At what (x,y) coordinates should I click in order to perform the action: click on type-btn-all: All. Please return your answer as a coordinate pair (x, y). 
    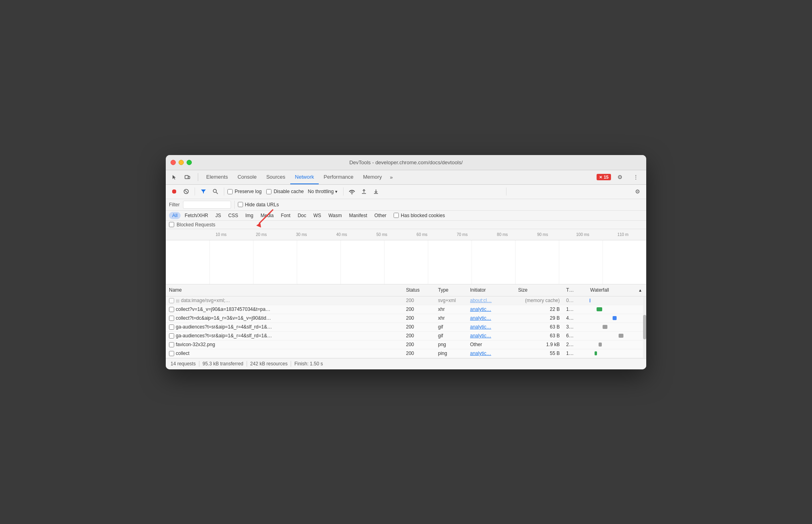
    Looking at the image, I should click on (175, 216).